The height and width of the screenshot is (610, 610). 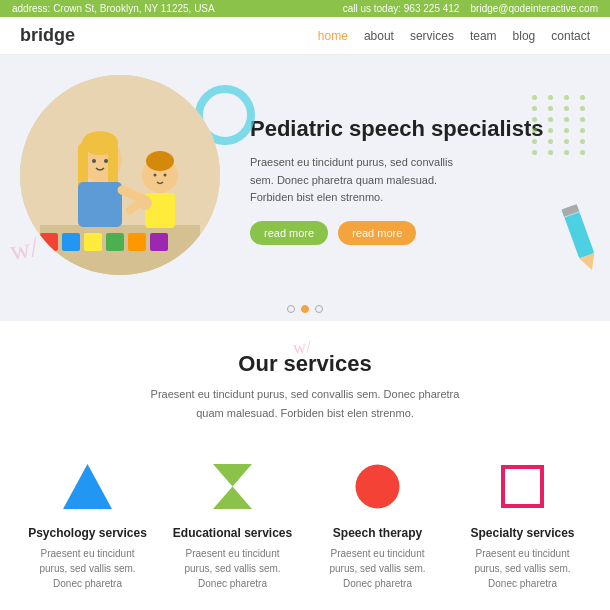 I want to click on educational-service-name: Educational services, so click(x=232, y=533).